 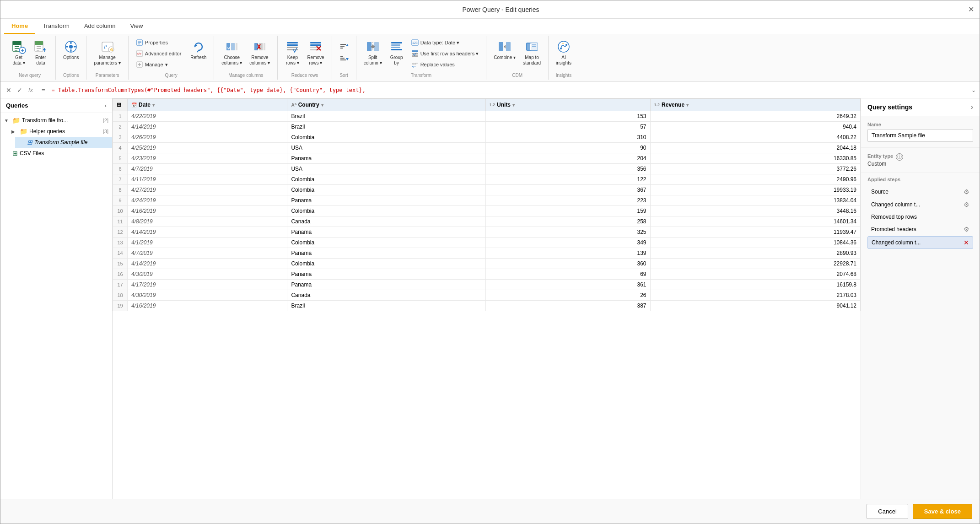 What do you see at coordinates (41, 53) in the screenshot?
I see `enter-data-button: Enterdata` at bounding box center [41, 53].